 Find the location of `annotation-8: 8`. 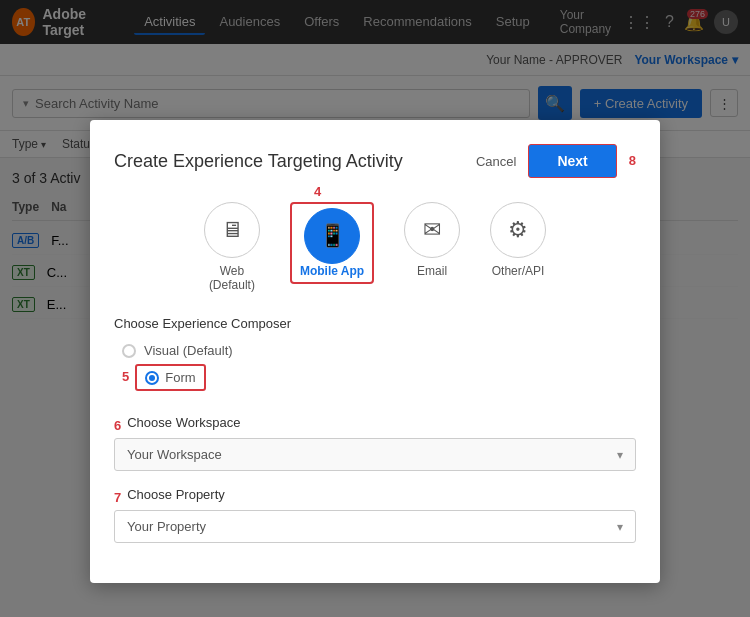

annotation-8: 8 is located at coordinates (632, 160).